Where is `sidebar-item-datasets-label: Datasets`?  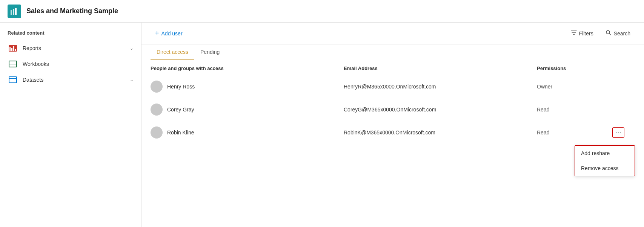 sidebar-item-datasets-label: Datasets is located at coordinates (76, 80).